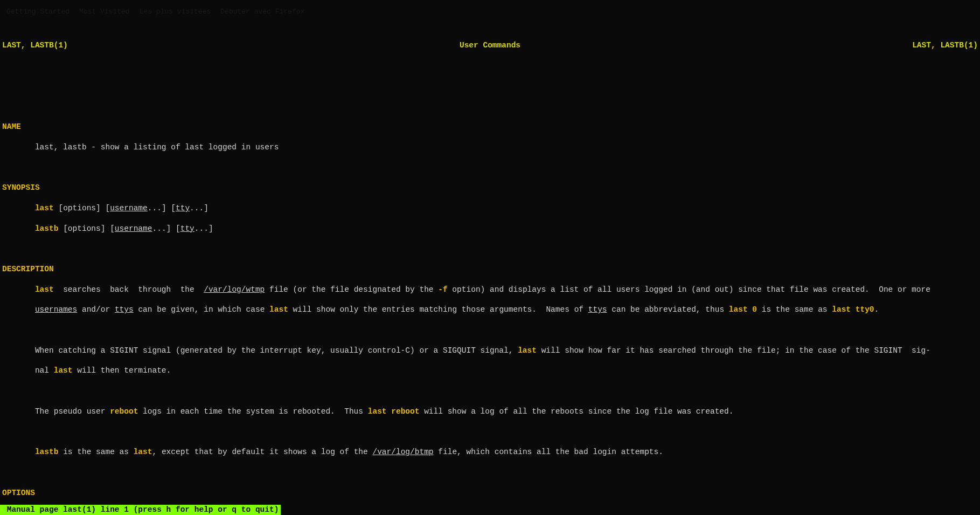 The image size is (980, 515). What do you see at coordinates (490, 310) in the screenshot?
I see `desc-para1-line2: usernames and/or ttys can be given, in w…` at bounding box center [490, 310].